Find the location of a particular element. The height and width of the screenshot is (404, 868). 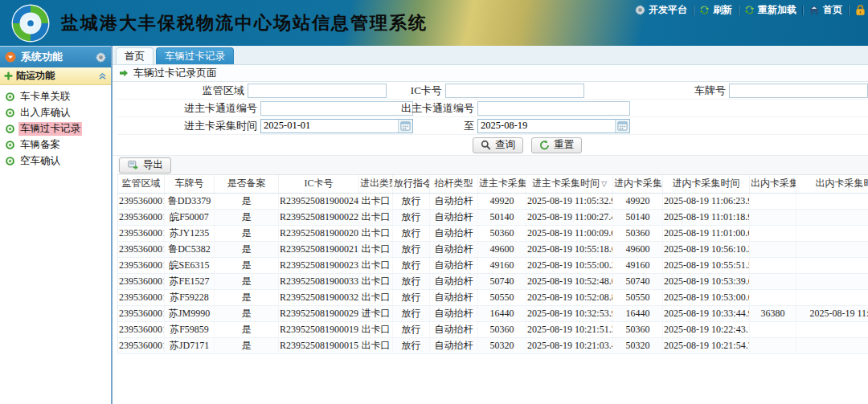

actions-bar: 查询 重置 is located at coordinates (490, 145).